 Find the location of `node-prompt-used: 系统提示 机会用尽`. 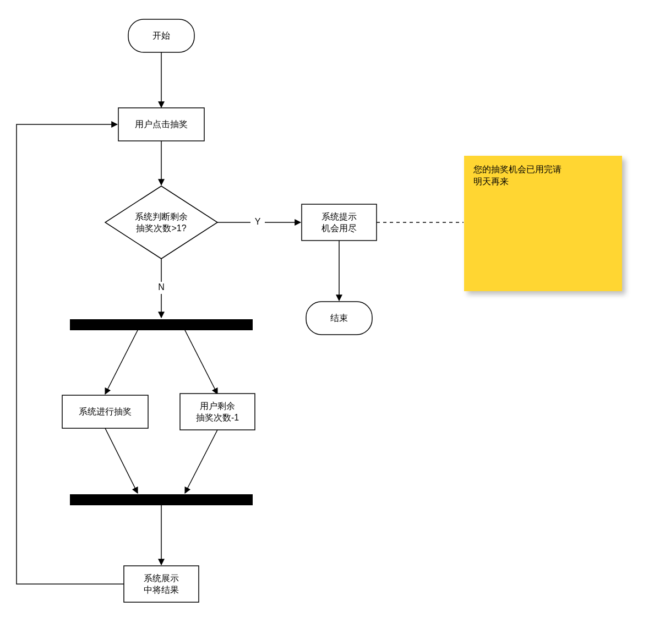

node-prompt-used: 系统提示 机会用尽 is located at coordinates (339, 222).